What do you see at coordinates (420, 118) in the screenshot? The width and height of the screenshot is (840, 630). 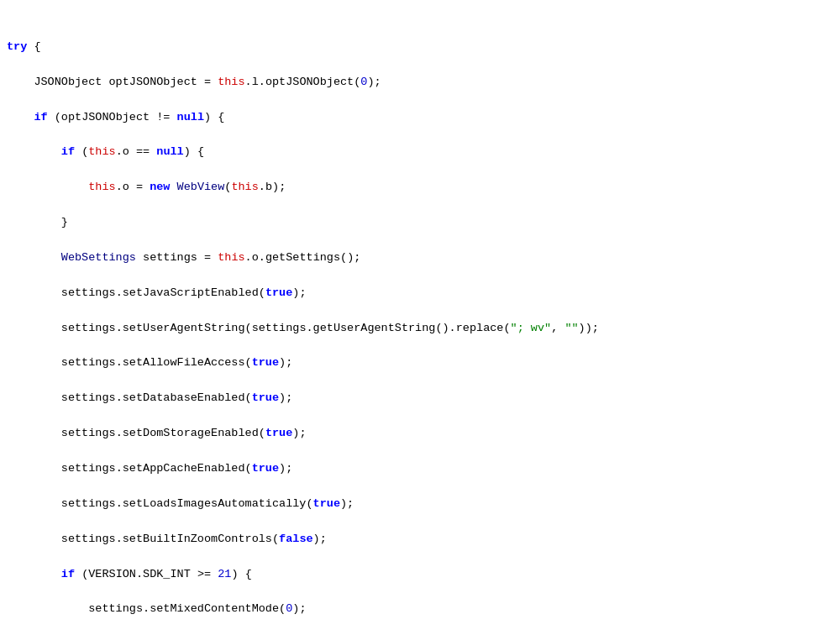 I see `line-3: if (optJSONObject != null) {` at bounding box center [420, 118].